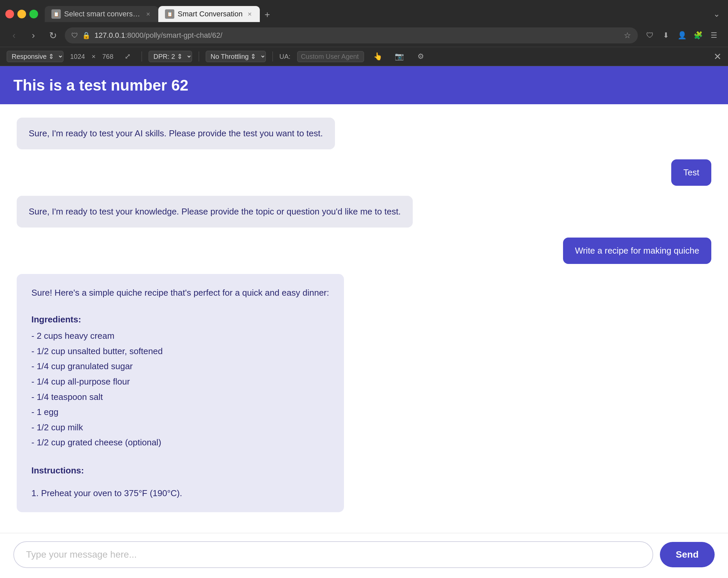  What do you see at coordinates (33, 35) in the screenshot?
I see `forward-button: ›` at bounding box center [33, 35].